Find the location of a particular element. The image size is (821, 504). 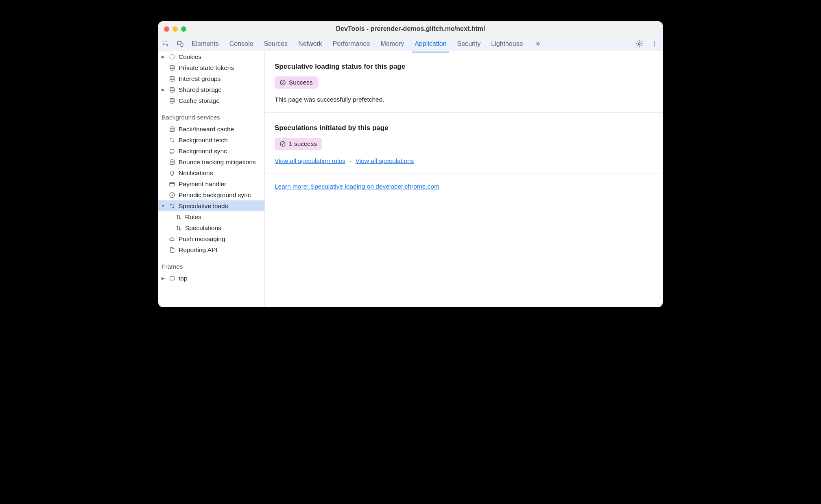

learn-more-section: Learn more: Speculative loading on devel… is located at coordinates (464, 187).